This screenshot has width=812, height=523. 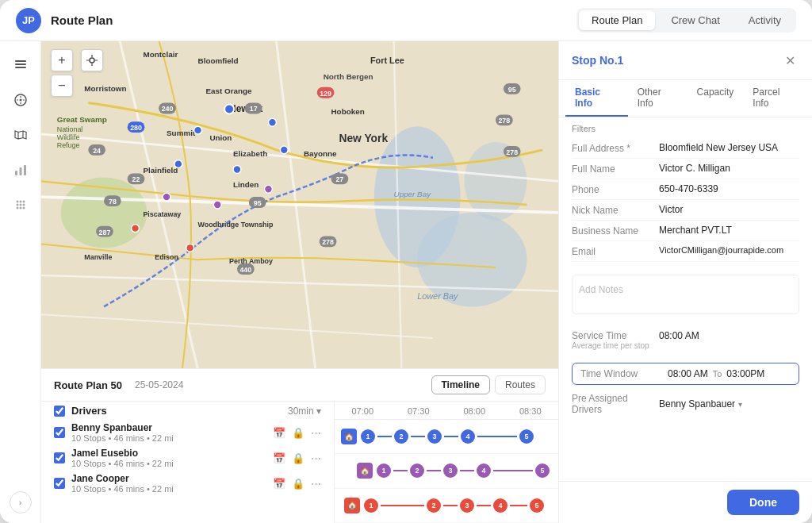 I want to click on sidebar-collapse-arrow: ›, so click(x=21, y=502).